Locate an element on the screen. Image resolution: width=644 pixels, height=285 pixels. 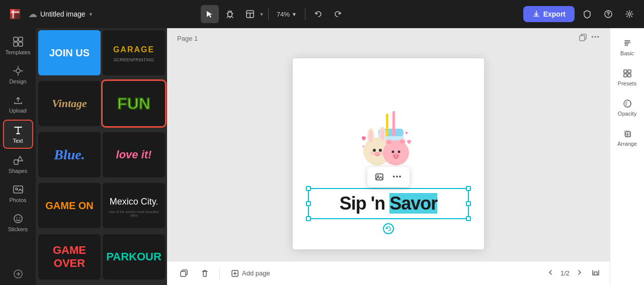
export-button: Export is located at coordinates (549, 14).